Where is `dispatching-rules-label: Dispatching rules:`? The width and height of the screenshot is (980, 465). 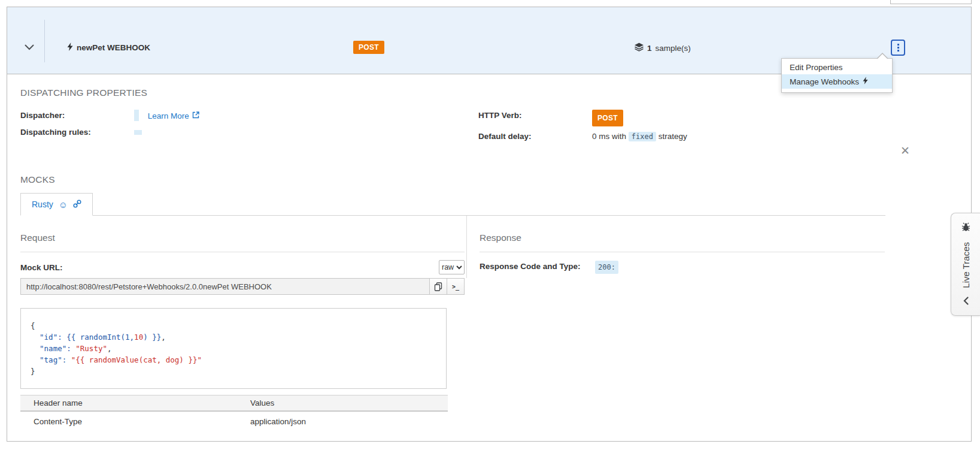 dispatching-rules-label: Dispatching rules: is located at coordinates (77, 132).